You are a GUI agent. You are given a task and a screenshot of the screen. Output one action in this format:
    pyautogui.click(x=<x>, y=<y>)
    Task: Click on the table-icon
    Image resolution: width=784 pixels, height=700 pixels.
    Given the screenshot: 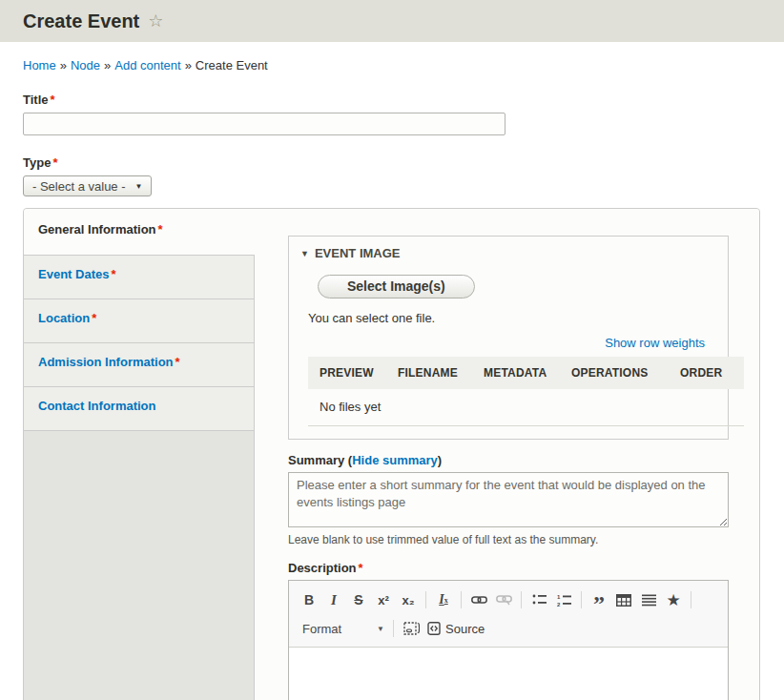 What is the action you would take?
    pyautogui.click(x=624, y=600)
    